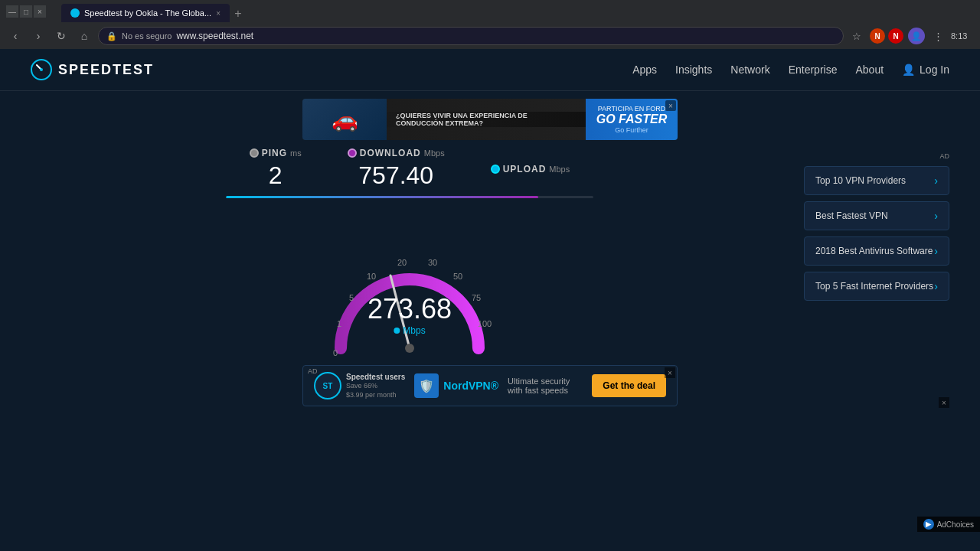 Image resolution: width=980 pixels, height=551 pixels. Describe the element at coordinates (851, 216) in the screenshot. I see `sidebar-ad-text-2: Best Fastest VPN` at that location.